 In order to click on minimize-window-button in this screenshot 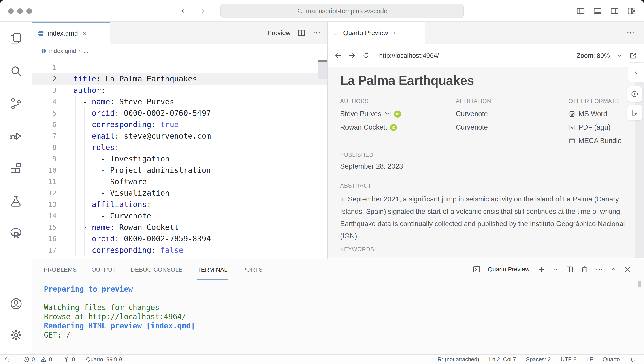, I will do `click(20, 11)`.